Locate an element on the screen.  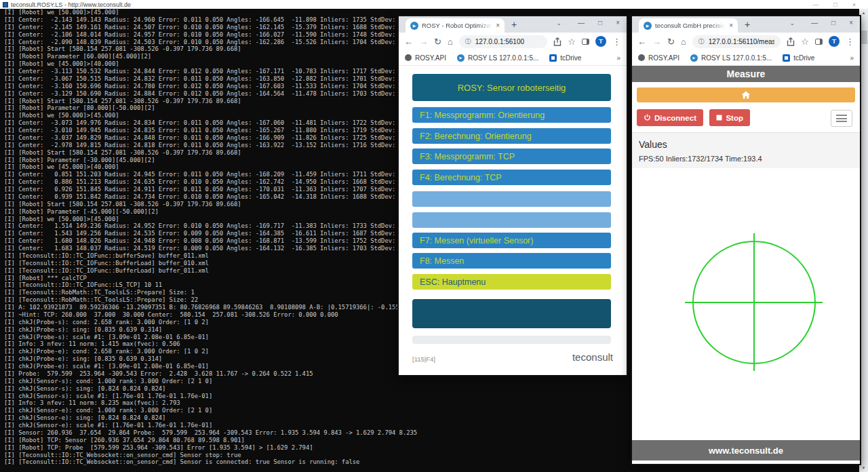
rosy-favicon-play-icon: ▶ is located at coordinates (414, 26).